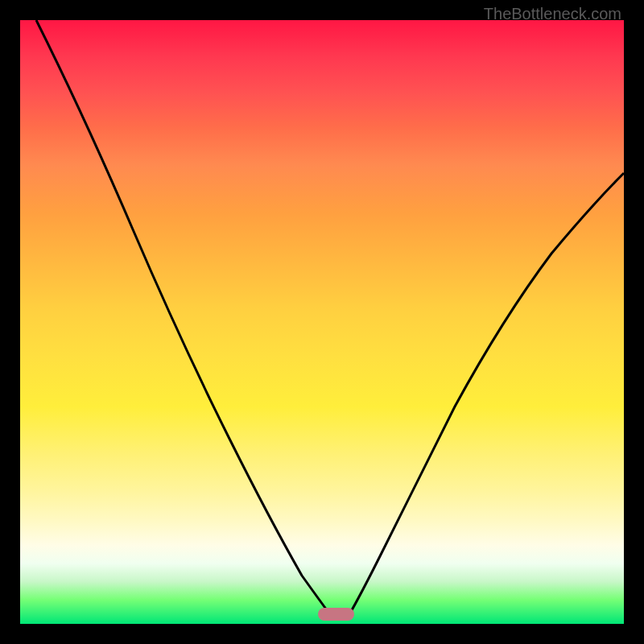  What do you see at coordinates (552, 14) in the screenshot?
I see `watermark-text: TheBottleneck.com` at bounding box center [552, 14].